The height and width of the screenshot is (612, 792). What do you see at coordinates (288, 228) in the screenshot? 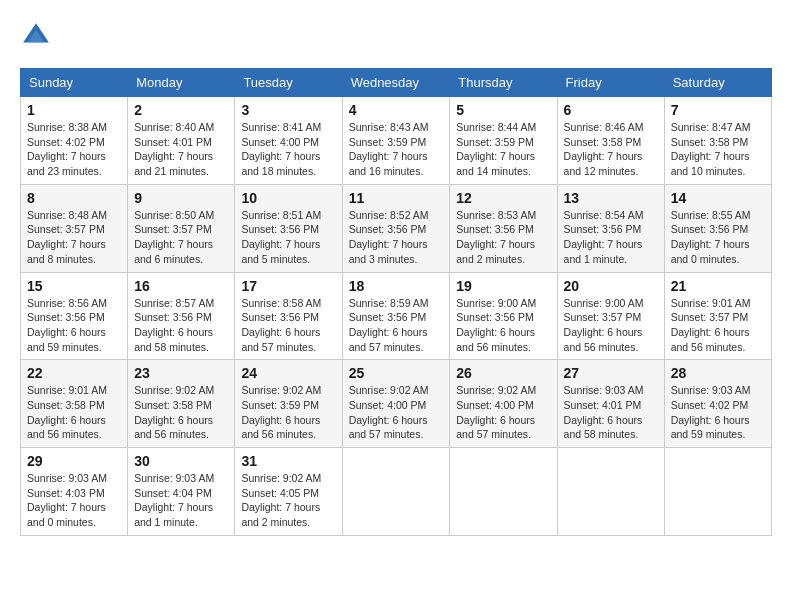
I see `day-cell-10: 10Sunrise: 8:51 AM Sunset: 3:56 PM Dayli…` at bounding box center [288, 228].